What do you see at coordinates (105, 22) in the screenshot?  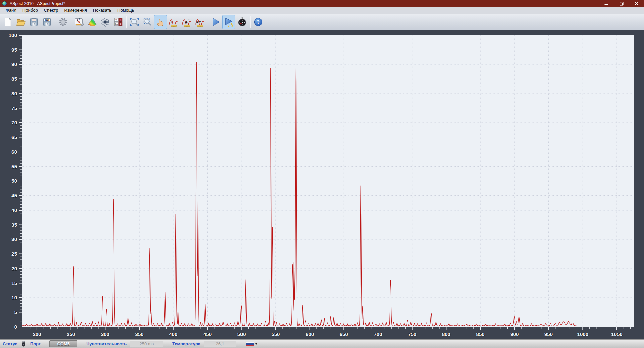 I see `atom-icon` at bounding box center [105, 22].